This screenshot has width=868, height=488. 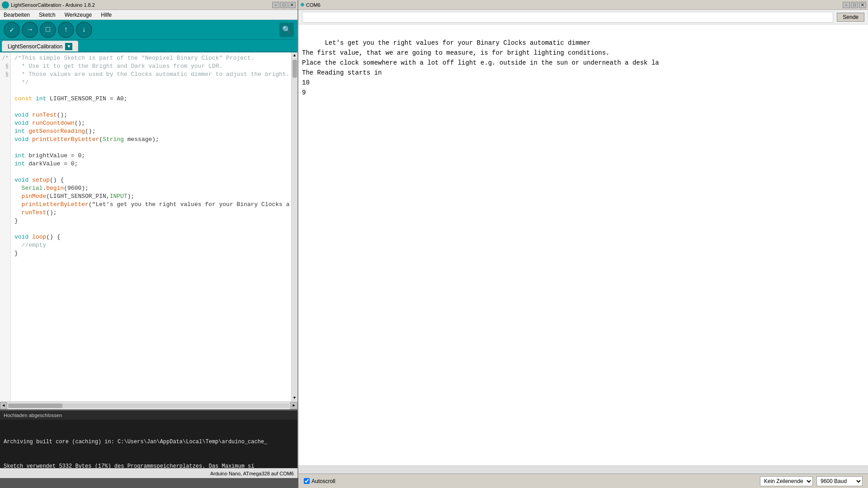 I want to click on menu-hilfe: Hilfe, so click(x=106, y=15).